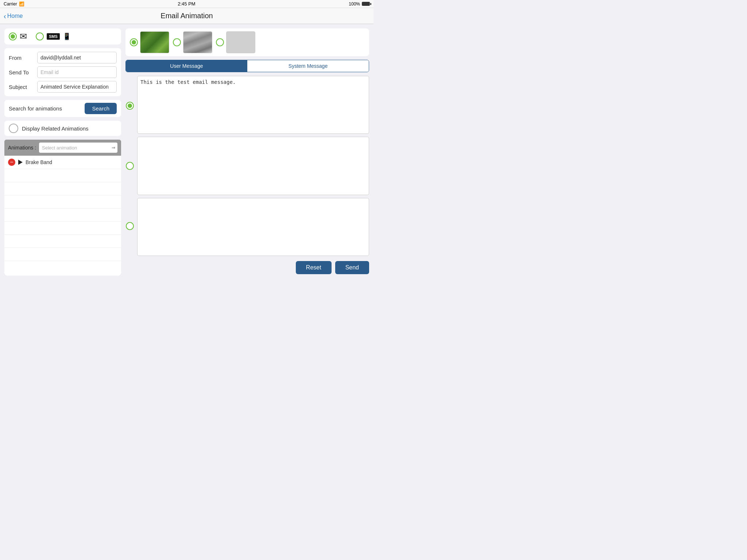 The height and width of the screenshot is (560, 747). I want to click on list-item: − Brake Band, so click(63, 163).